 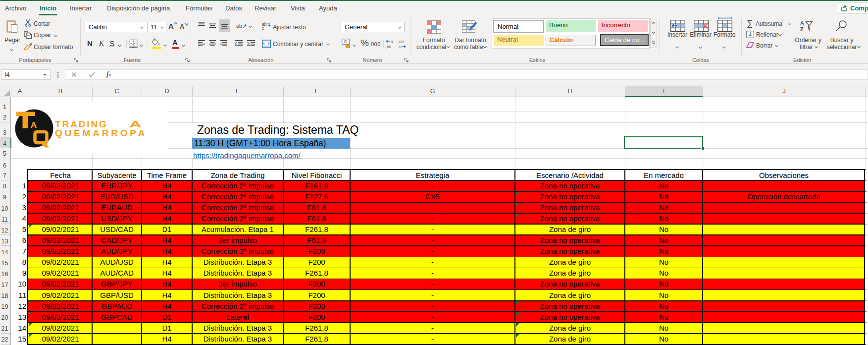 What do you see at coordinates (400, 47) in the screenshot?
I see `svg-text: ,0` at bounding box center [400, 47].